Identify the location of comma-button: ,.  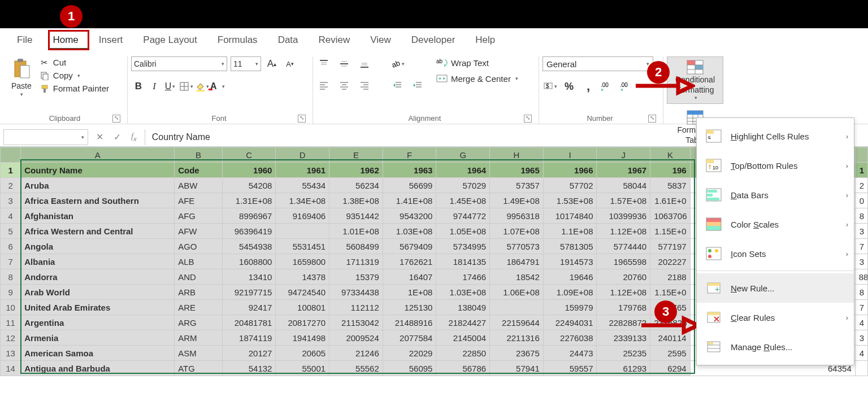
(588, 86).